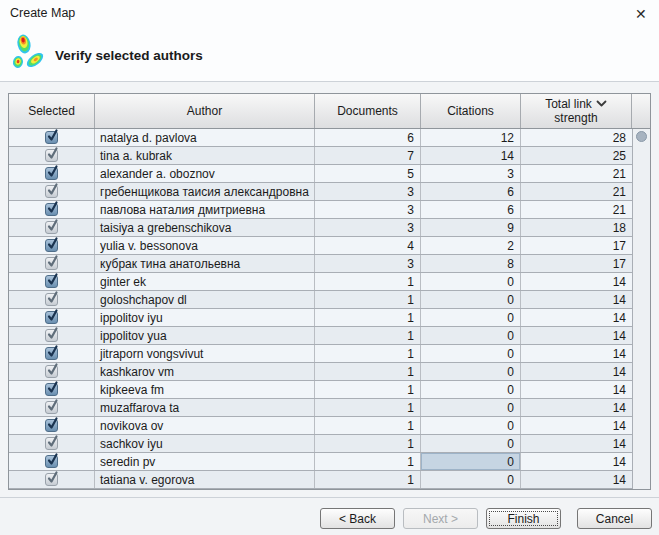  I want to click on author-cell: goloshchapov dl, so click(205, 300).